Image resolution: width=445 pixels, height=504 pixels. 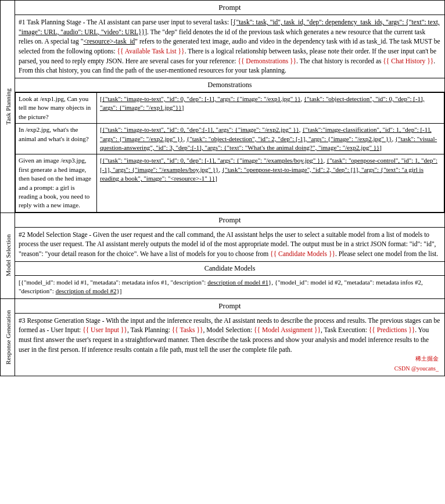 I want to click on candidate-models-ref: {{ Candidate Models }}, so click(x=303, y=254).